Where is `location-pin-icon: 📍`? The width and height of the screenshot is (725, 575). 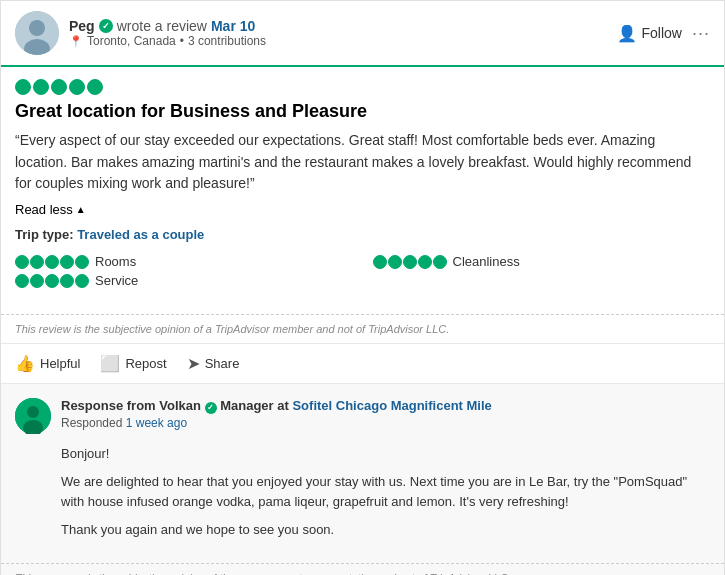
location-pin-icon: 📍 is located at coordinates (76, 42).